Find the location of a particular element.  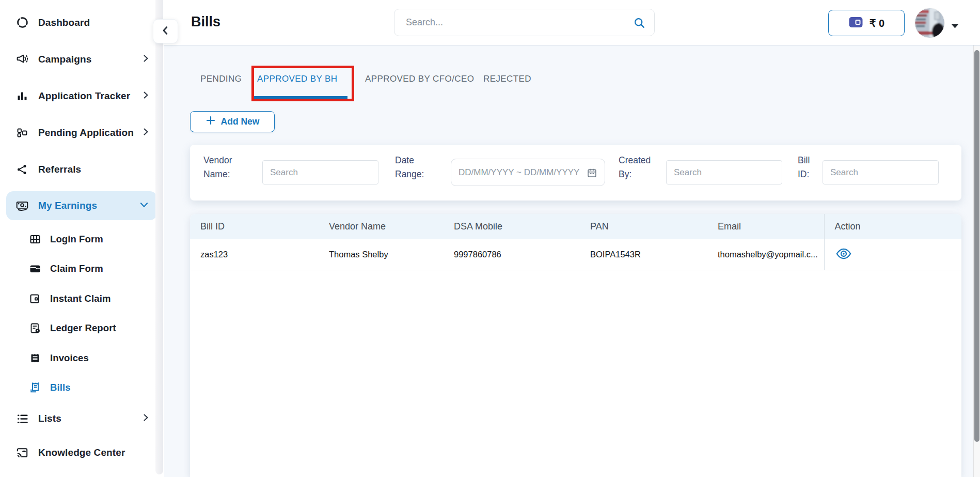

sidebar-item-claim-form: Claim Form is located at coordinates (82, 269).